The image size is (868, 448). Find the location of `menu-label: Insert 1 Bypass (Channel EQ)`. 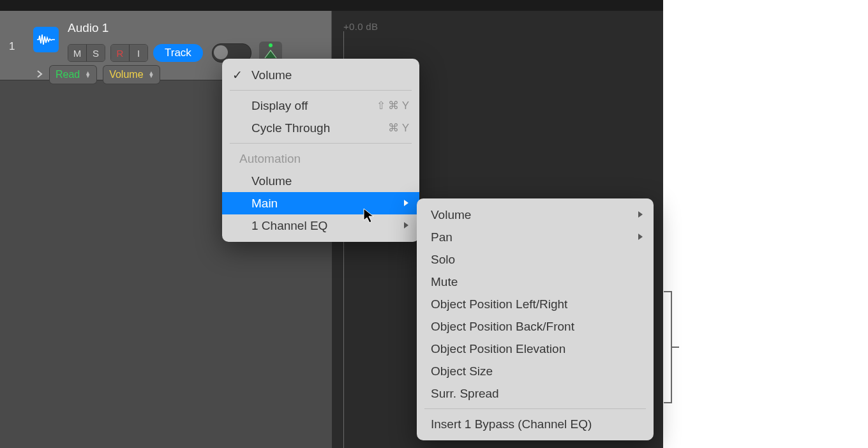

menu-label: Insert 1 Bypass (Channel EQ) is located at coordinates (511, 424).